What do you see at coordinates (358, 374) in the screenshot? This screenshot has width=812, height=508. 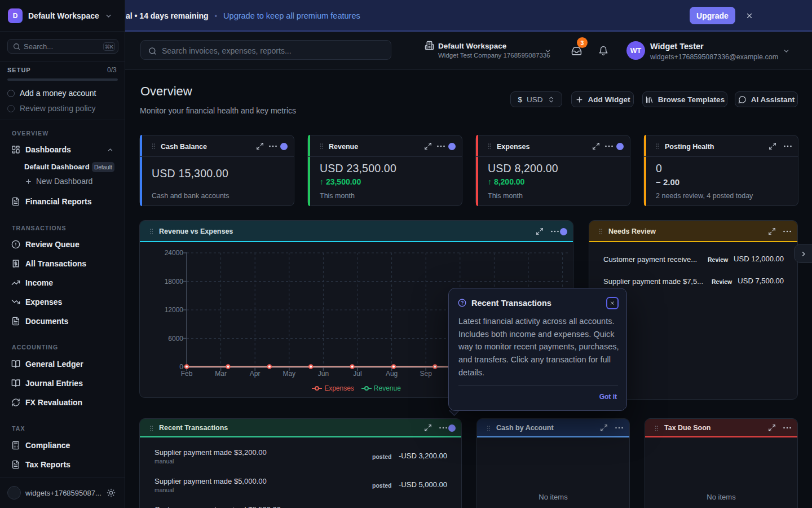 I see `svg-text: Jul` at bounding box center [358, 374].